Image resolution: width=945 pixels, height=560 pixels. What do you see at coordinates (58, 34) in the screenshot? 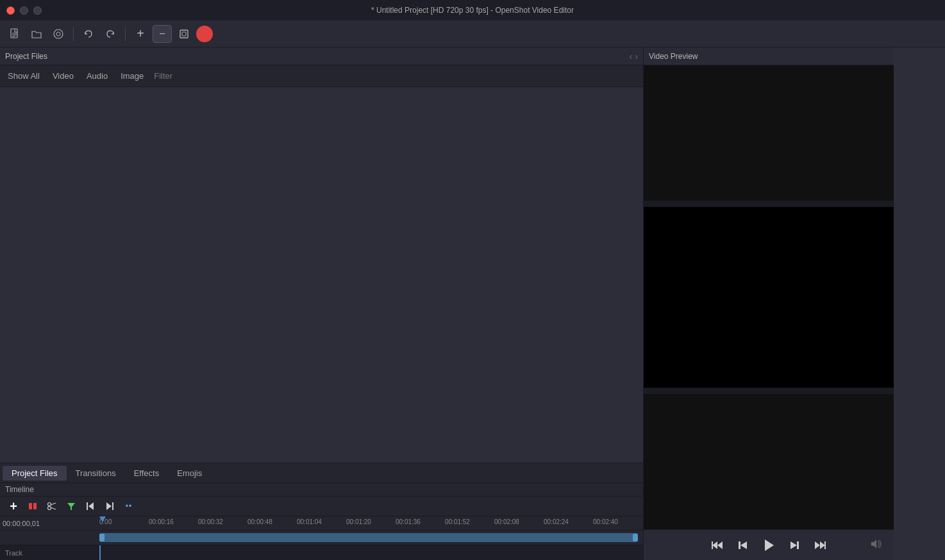
I see `save-file-button` at bounding box center [58, 34].